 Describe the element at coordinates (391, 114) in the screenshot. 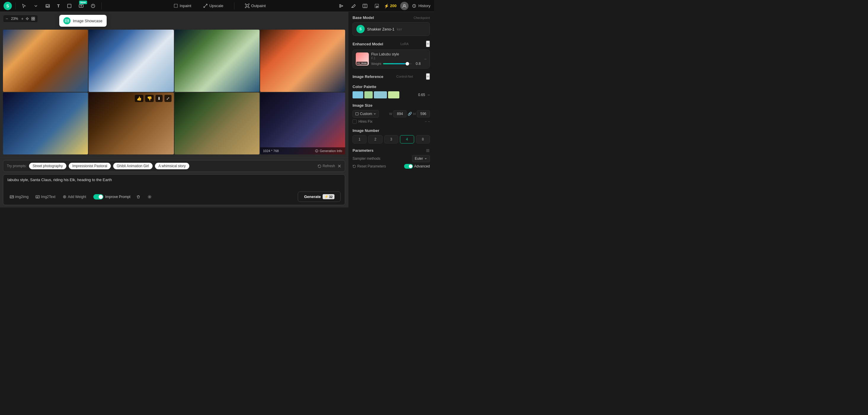

I see `size-row: Custom W 🔗 H` at that location.